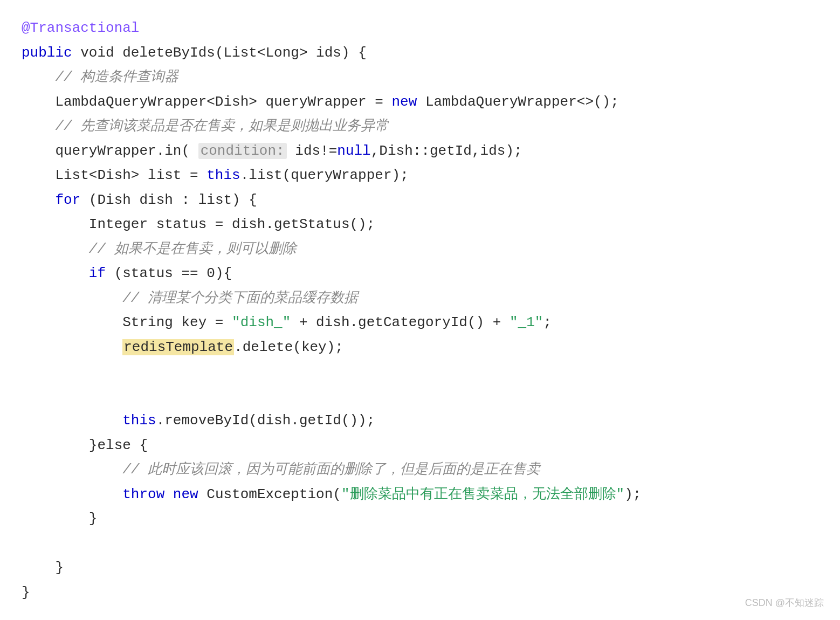  Describe the element at coordinates (97, 273) in the screenshot. I see `if-keyword: if` at that location.